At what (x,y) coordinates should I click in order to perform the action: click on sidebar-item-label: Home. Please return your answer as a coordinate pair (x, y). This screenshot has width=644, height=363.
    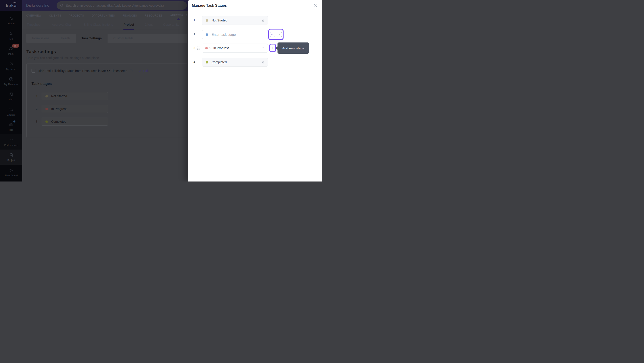
    Looking at the image, I should click on (11, 23).